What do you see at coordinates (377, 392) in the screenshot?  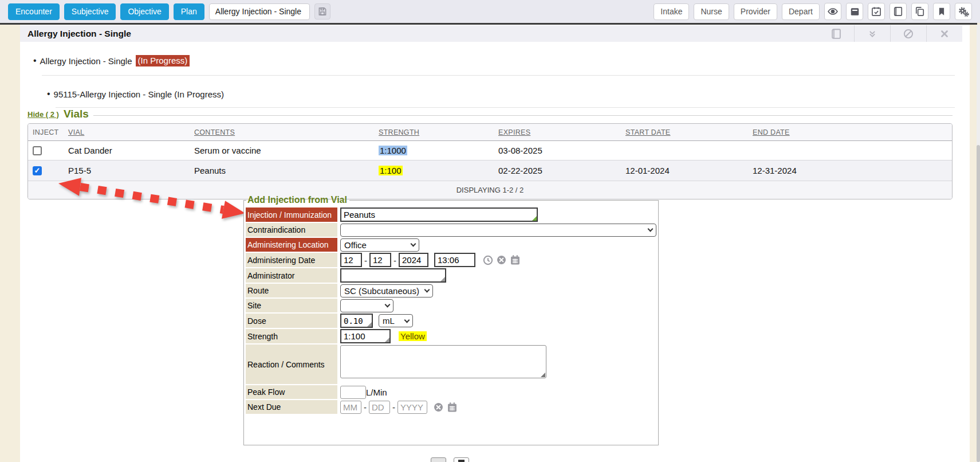 I see `peak-flow-unit: L/Min` at bounding box center [377, 392].